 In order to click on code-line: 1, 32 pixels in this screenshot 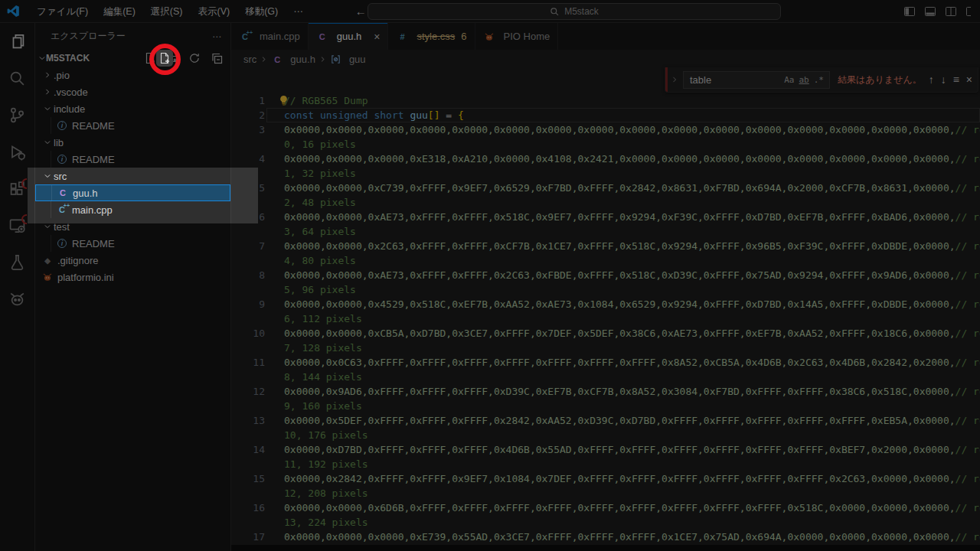, I will do `click(606, 173)`.